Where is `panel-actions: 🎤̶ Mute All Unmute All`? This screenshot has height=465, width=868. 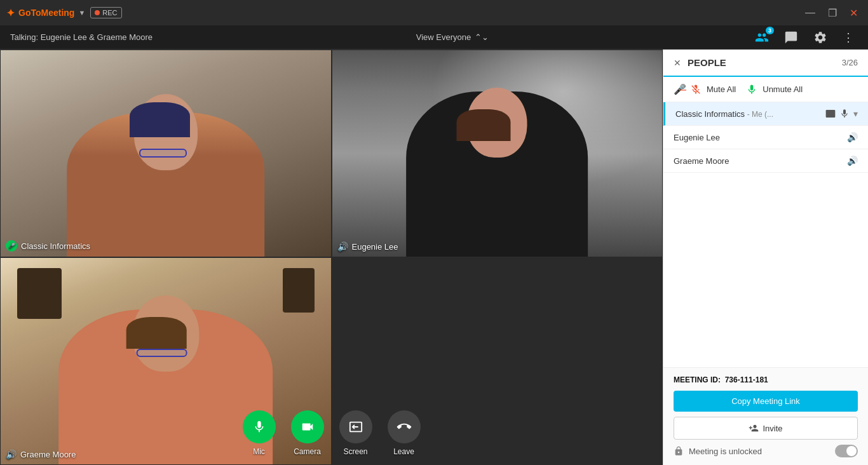 panel-actions: 🎤̶ Mute All Unmute All is located at coordinates (766, 90).